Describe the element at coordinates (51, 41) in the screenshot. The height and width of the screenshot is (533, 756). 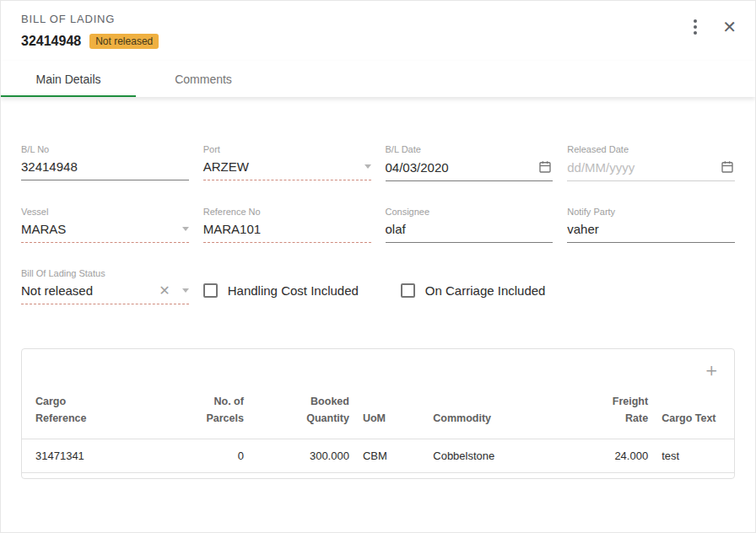
I see `bl-number: 32414948` at that location.